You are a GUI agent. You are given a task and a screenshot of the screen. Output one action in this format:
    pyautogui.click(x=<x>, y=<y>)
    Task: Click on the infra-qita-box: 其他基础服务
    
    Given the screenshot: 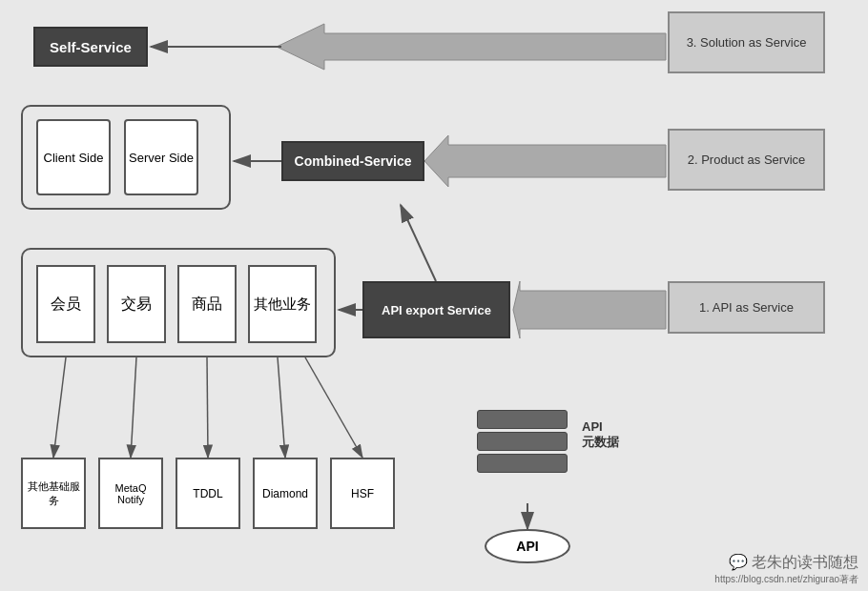 What is the action you would take?
    pyautogui.click(x=53, y=494)
    